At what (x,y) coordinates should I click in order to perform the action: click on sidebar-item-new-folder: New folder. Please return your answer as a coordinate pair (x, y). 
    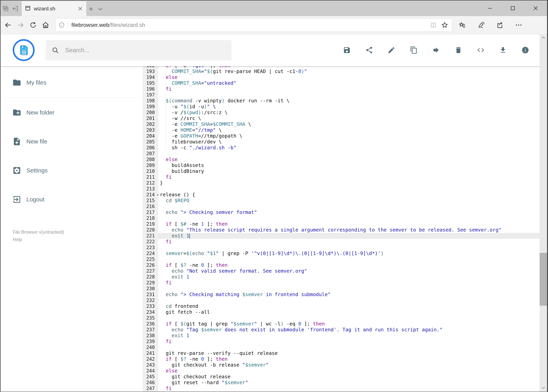
    Looking at the image, I should click on (71, 112).